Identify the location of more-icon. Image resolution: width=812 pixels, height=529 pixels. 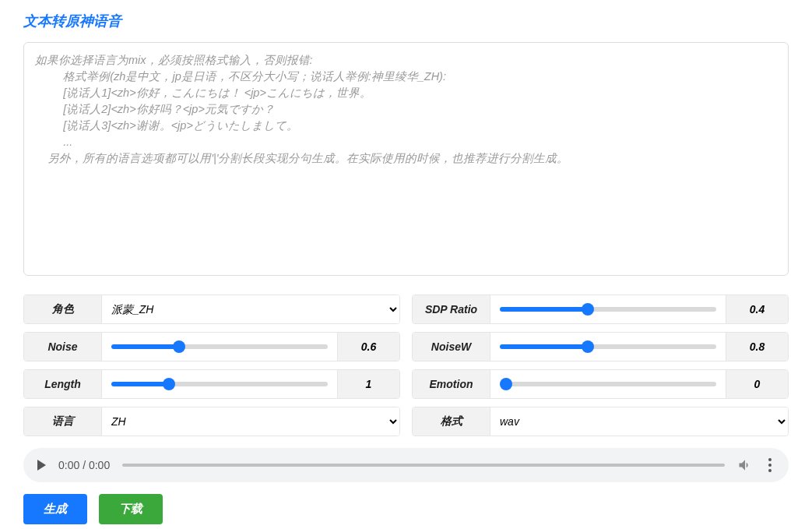
(770, 465).